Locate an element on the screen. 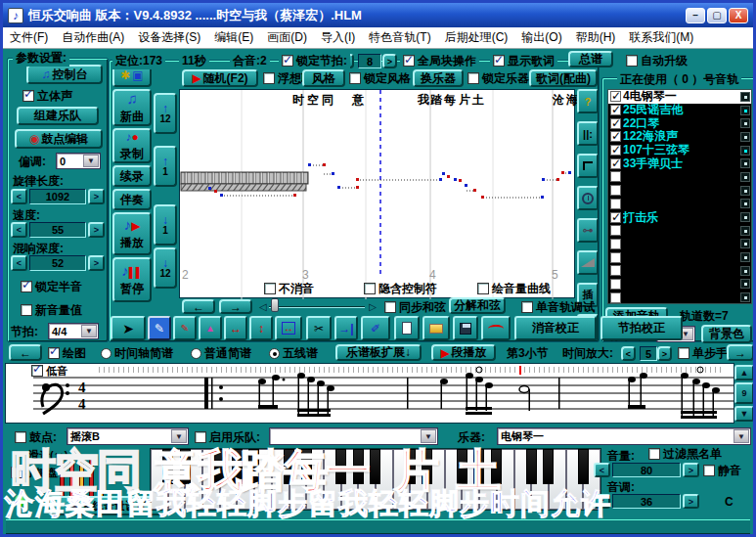  track-row: 4电钢琴一 is located at coordinates (680, 97).